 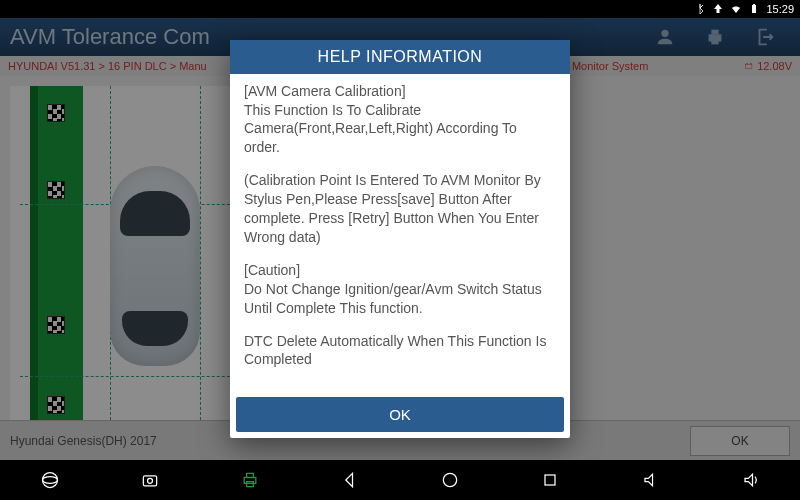 I want to click on recent-icon, so click(x=550, y=480).